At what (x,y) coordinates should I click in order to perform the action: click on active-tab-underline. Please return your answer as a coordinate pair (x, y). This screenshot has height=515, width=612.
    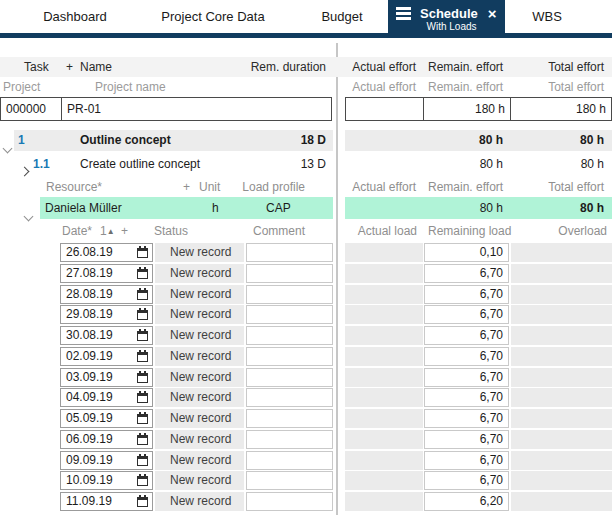
    Looking at the image, I should click on (306, 36).